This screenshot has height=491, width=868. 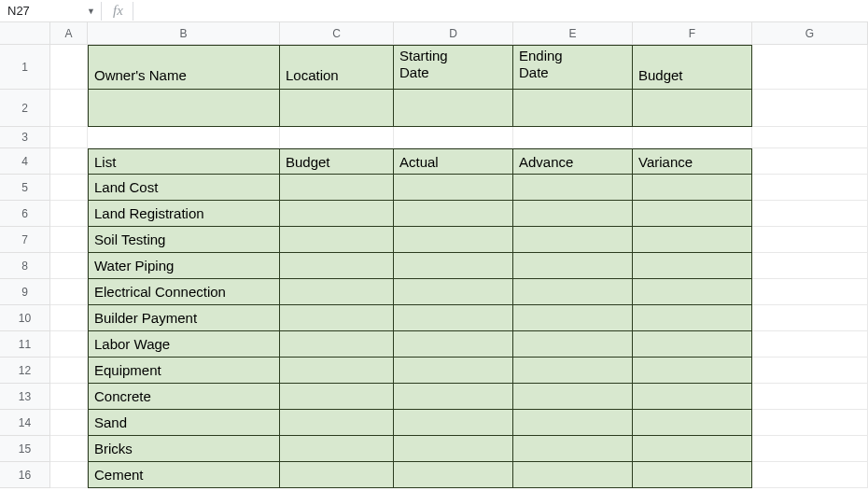 I want to click on row-header: 16, so click(x=25, y=475).